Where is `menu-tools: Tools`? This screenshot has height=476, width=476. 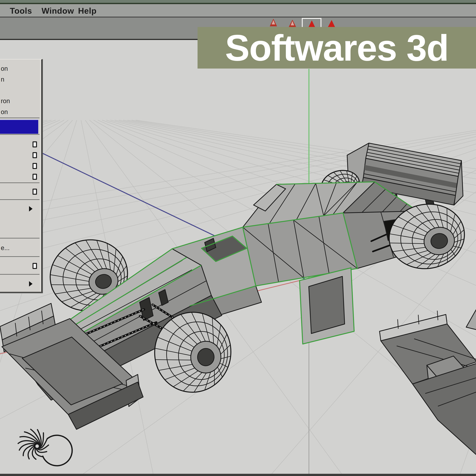 menu-tools: Tools is located at coordinates (21, 11).